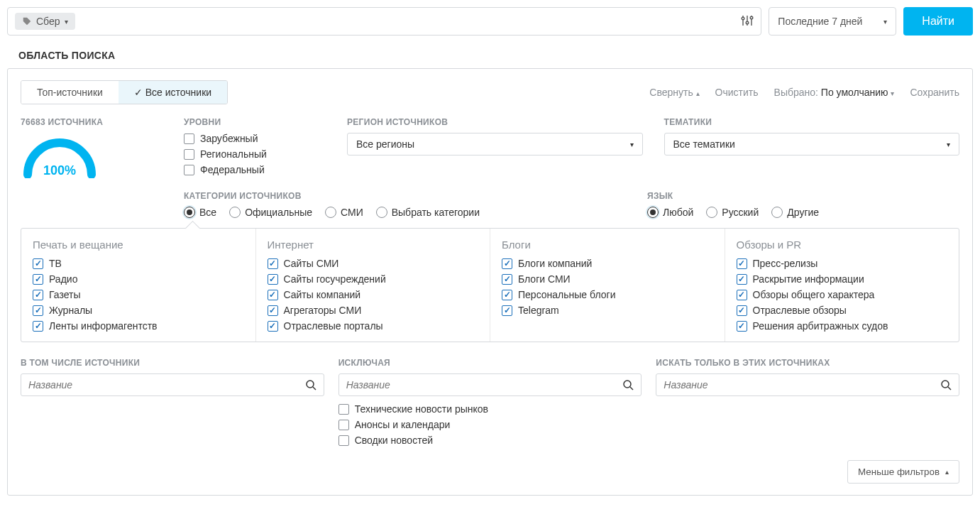 The width and height of the screenshot is (980, 524). I want to click on cat-radio-all: Все, so click(200, 212).